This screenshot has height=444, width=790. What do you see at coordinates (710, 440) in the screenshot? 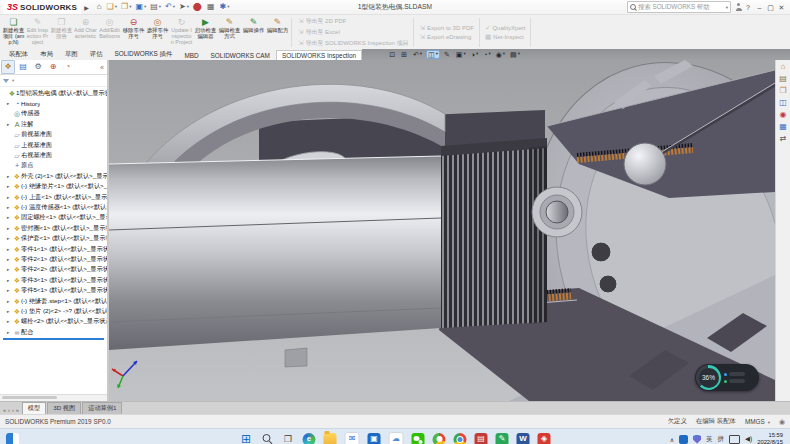
I see `ime-language-indicator: 英` at bounding box center [710, 440].